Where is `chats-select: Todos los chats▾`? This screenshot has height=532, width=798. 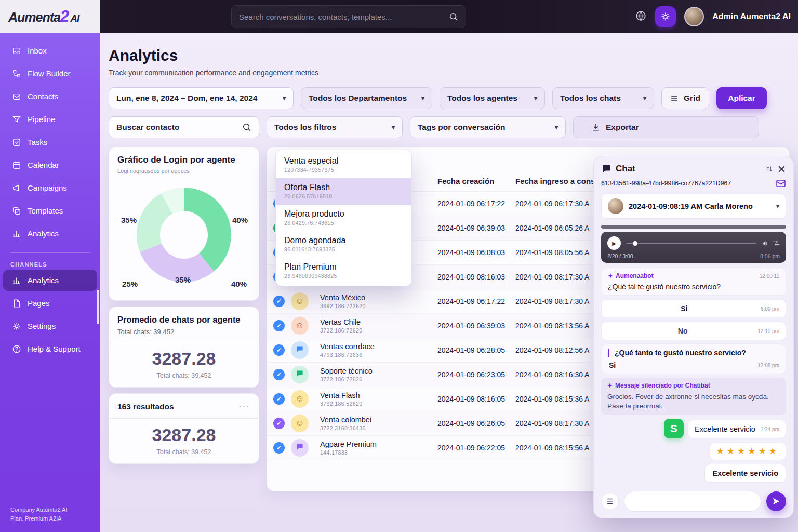
chats-select: Todos los chats▾ is located at coordinates (603, 98).